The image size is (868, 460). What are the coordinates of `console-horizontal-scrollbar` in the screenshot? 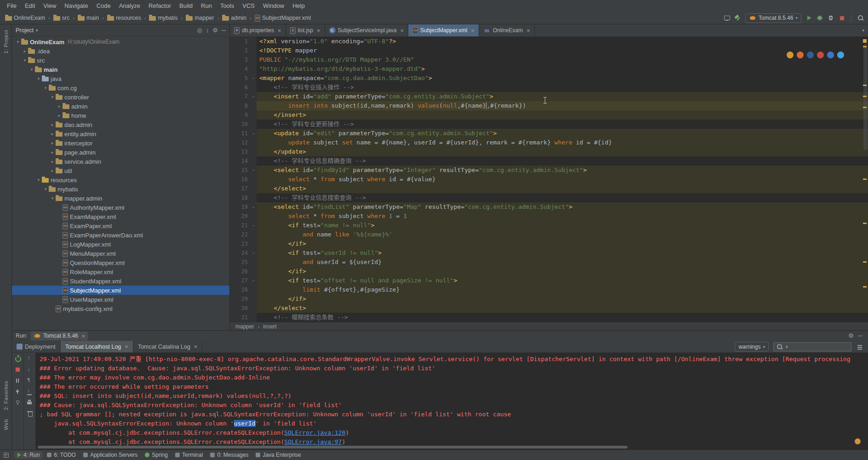 It's located at (447, 447).